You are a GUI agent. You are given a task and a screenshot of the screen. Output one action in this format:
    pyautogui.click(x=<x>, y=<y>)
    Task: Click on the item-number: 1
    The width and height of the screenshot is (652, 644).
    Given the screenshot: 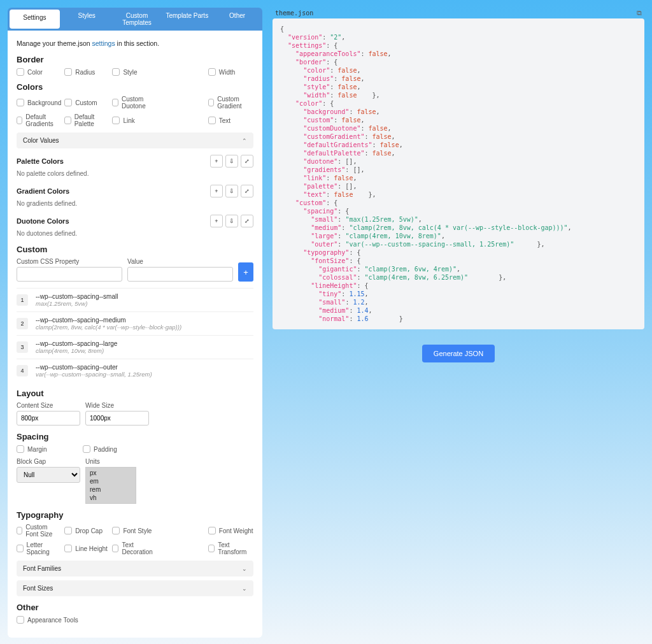 What is the action you would take?
    pyautogui.click(x=22, y=300)
    